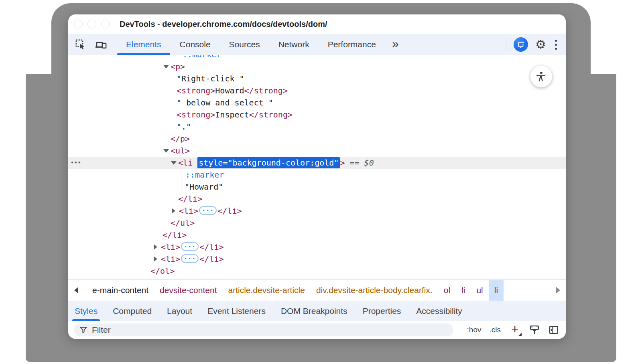 The image size is (642, 364). What do you see at coordinates (183, 223) in the screenshot?
I see `dom-token: </ul>` at bounding box center [183, 223].